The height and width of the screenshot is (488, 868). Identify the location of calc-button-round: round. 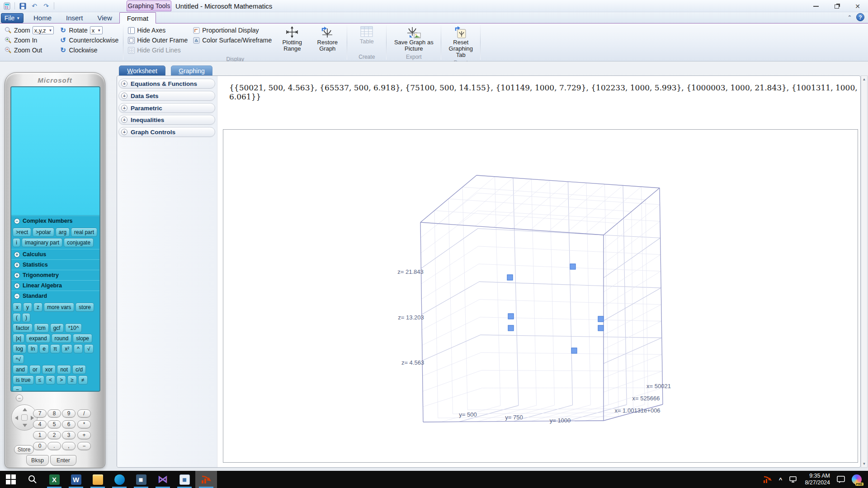
(61, 338).